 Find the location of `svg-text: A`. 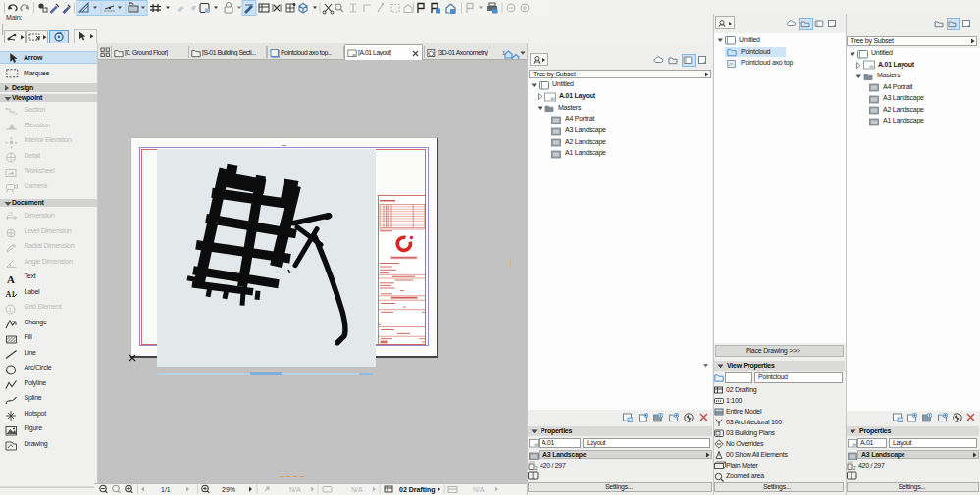

svg-text: A is located at coordinates (11, 278).